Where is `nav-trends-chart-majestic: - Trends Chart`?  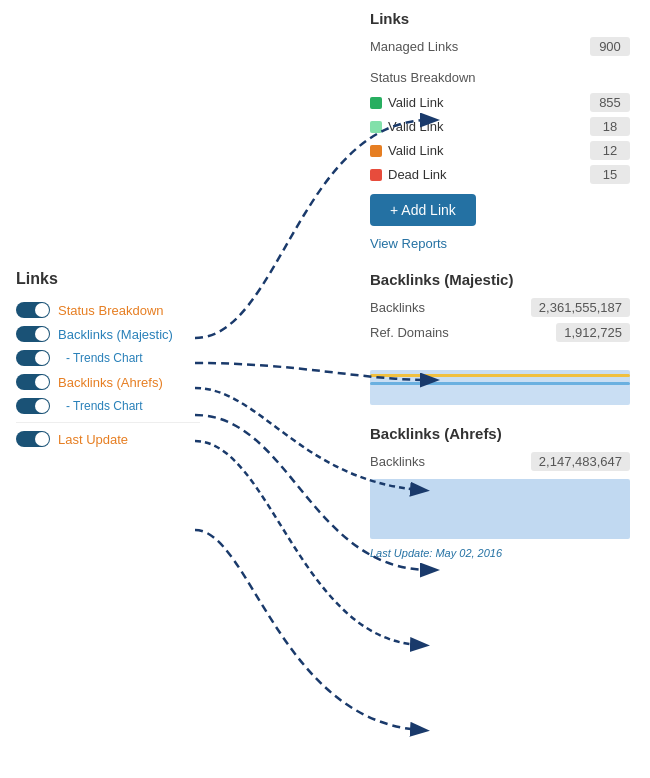 nav-trends-chart-majestic: - Trends Chart is located at coordinates (100, 358).